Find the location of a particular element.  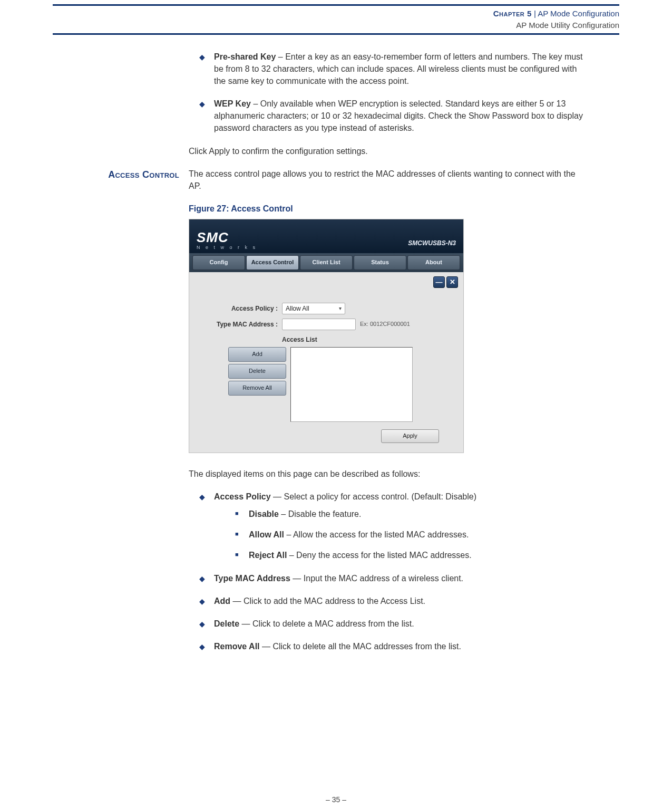

access-policy-label: Access Policy : is located at coordinates (238, 309).